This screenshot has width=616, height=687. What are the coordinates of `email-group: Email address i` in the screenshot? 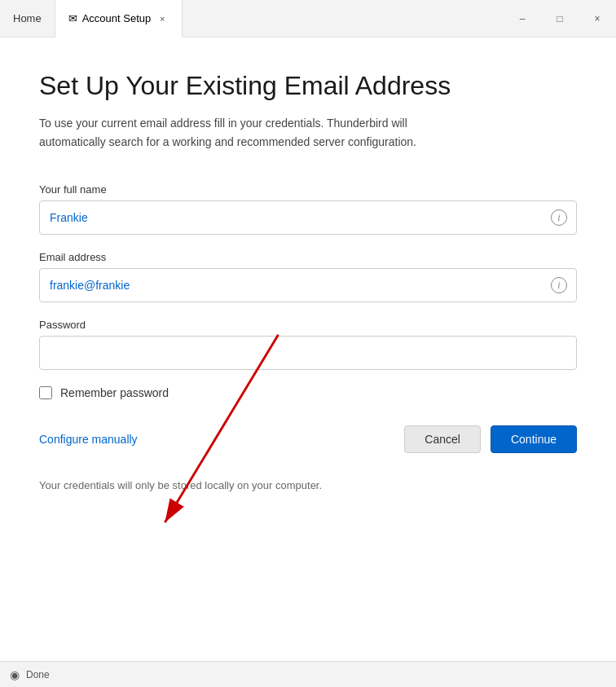 It's located at (308, 277).